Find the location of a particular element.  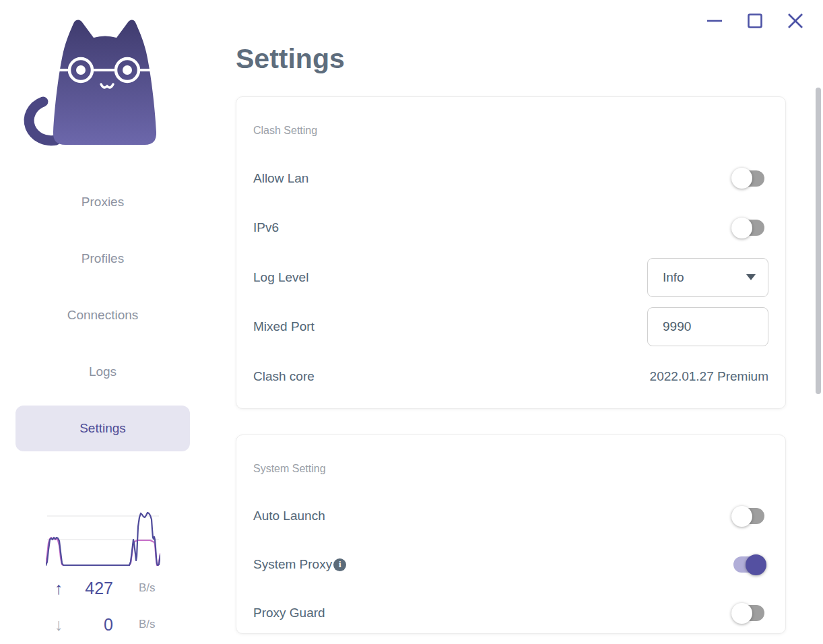

clash-cat-logo is located at coordinates (94, 77).